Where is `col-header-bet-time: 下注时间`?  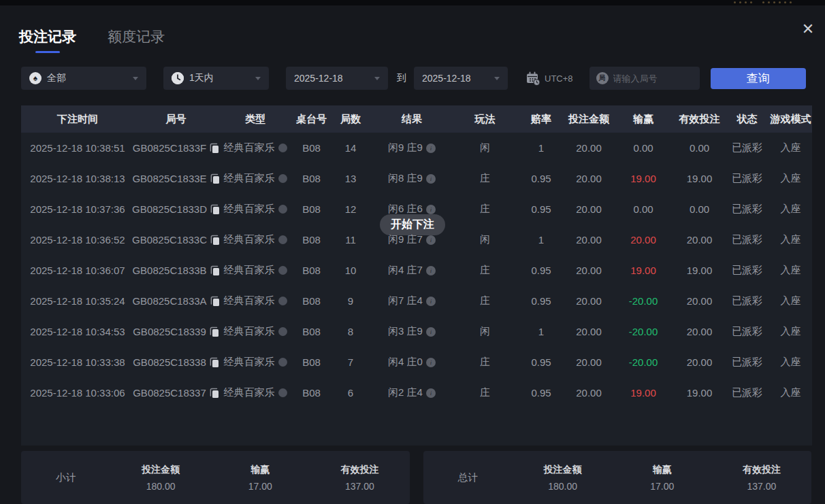 col-header-bet-time: 下注时间 is located at coordinates (78, 120).